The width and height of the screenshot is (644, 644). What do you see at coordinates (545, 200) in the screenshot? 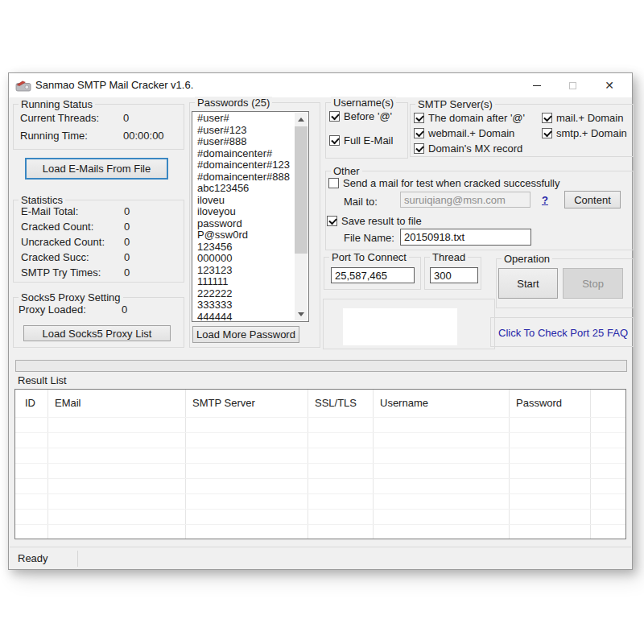
I see `help-link: ?` at bounding box center [545, 200].